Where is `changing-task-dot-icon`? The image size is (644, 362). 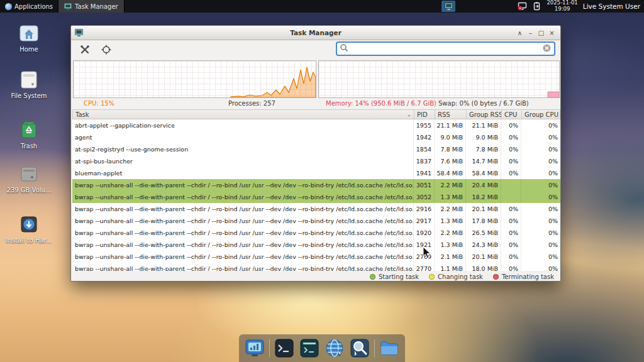 changing-task-dot-icon is located at coordinates (431, 277).